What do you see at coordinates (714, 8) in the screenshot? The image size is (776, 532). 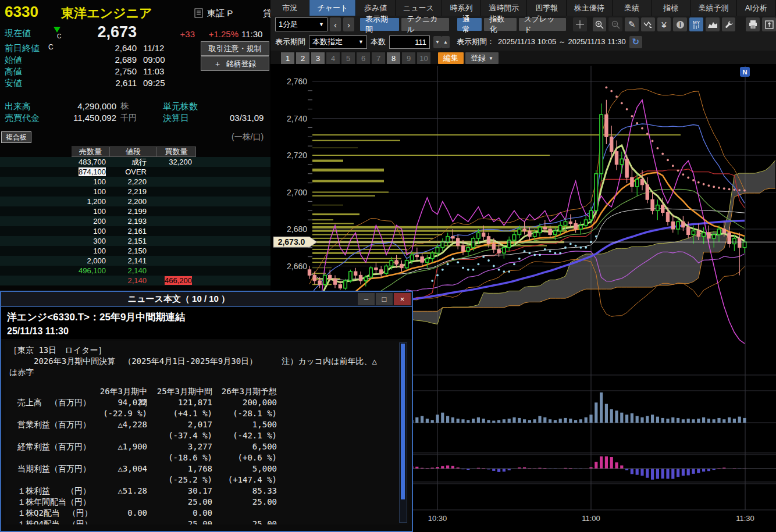 I see `tab-11: 業績予測` at bounding box center [714, 8].